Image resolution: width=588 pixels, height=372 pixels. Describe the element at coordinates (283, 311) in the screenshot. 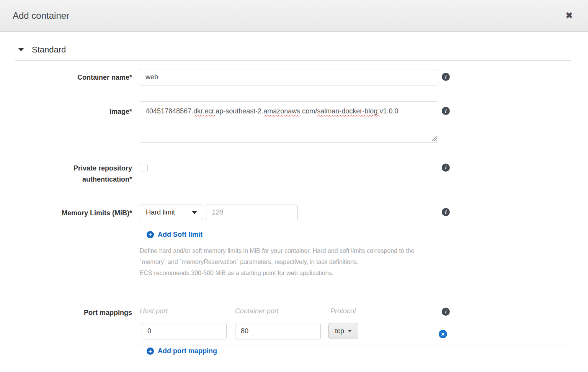

I see `container-port-header: Container port` at that location.